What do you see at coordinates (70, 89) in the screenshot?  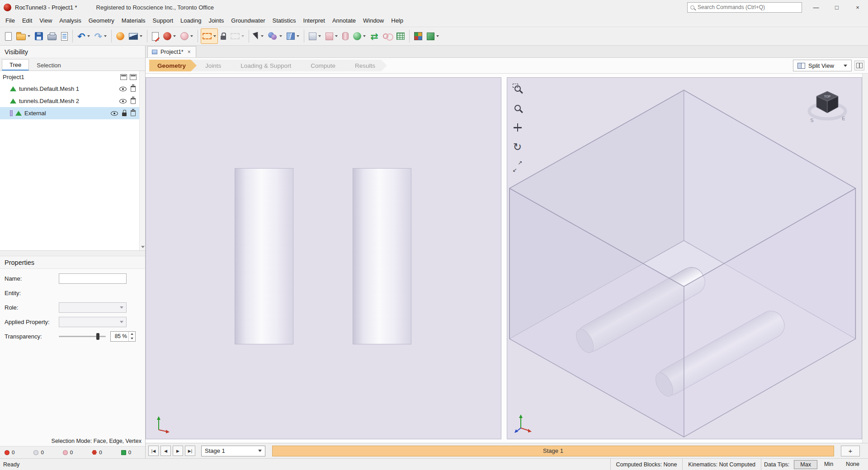 I see `tree-item-mesh-1: tunnels.Default.Mesh 1` at bounding box center [70, 89].